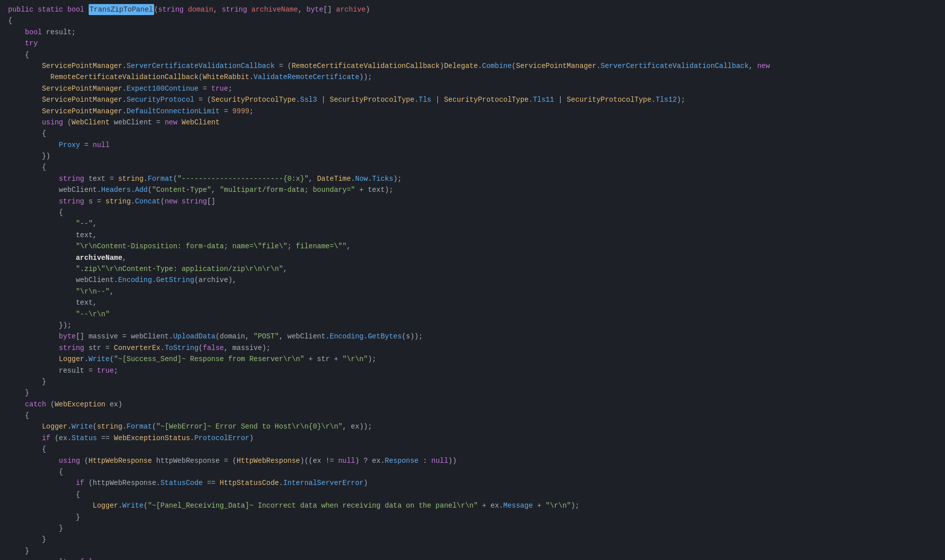 The width and height of the screenshot is (945, 560). Describe the element at coordinates (472, 122) in the screenshot. I see `code-line: using (WebClient webClient = new WebClie…` at that location.